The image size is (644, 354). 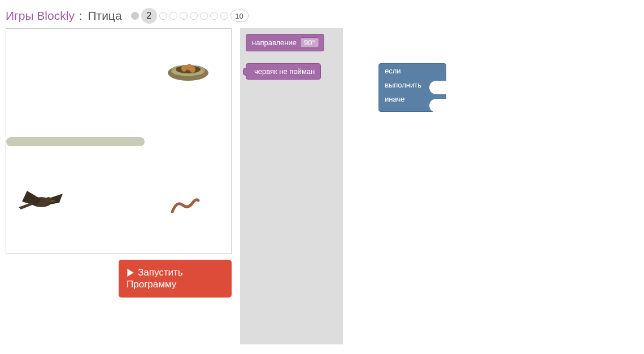 What do you see at coordinates (64, 16) in the screenshot?
I see `page-title: Игры Blockly : Птица` at bounding box center [64, 16].